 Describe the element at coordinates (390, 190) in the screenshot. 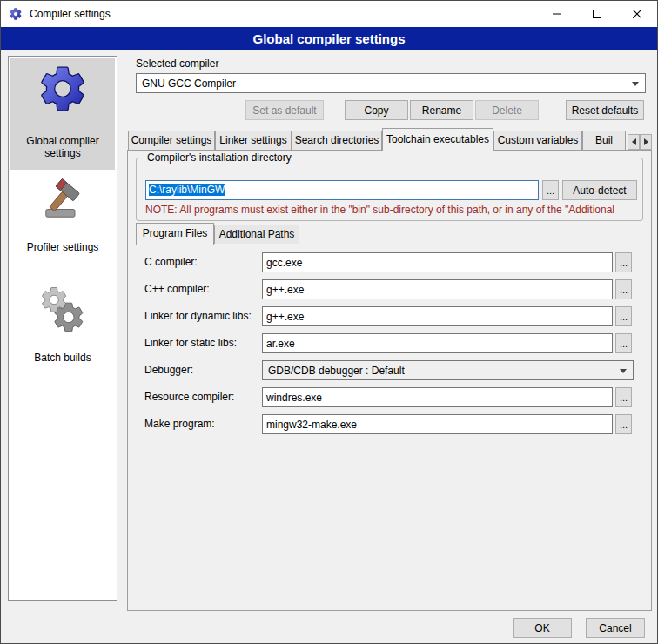

I see `installation-directory-group: Compiler's installation directory C:\ray…` at that location.